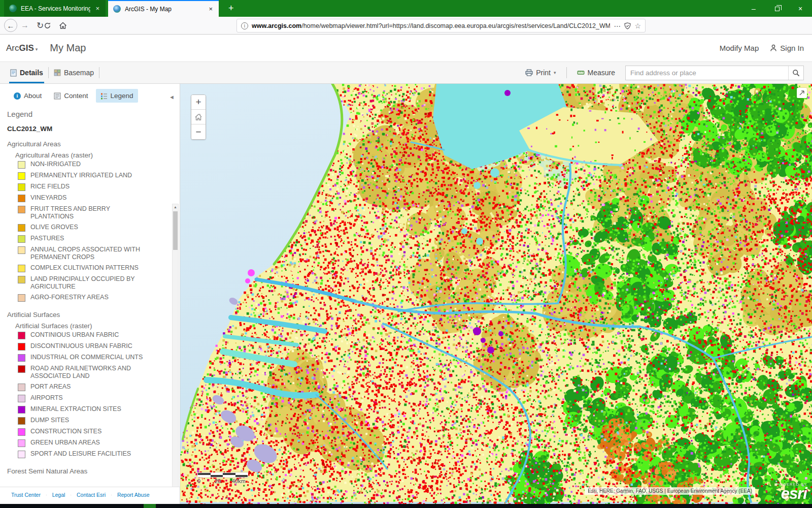 Image resolution: width=812 pixels, height=508 pixels. I want to click on restore-button, so click(777, 9).